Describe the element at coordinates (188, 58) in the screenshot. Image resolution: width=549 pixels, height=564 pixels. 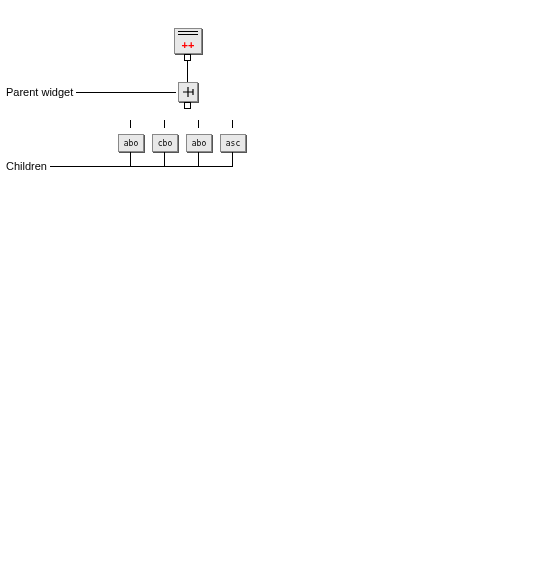
I see `root-bottom-port` at that location.